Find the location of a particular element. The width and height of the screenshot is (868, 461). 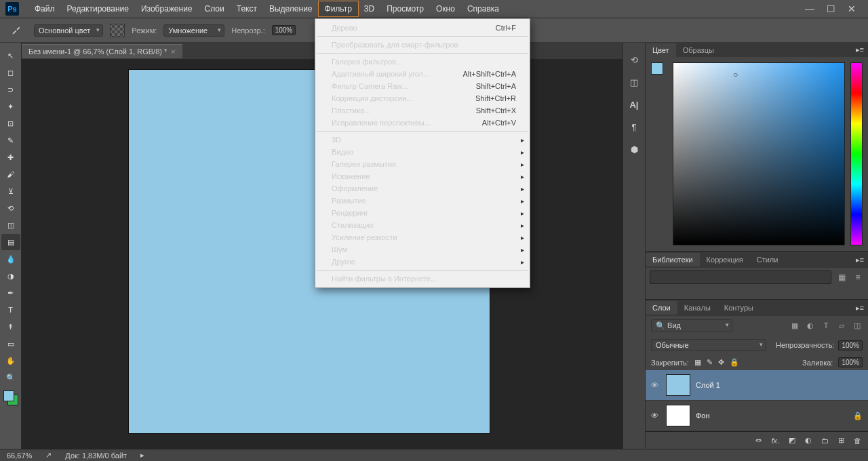

filter-menu-item: Стилизация is located at coordinates (422, 225).